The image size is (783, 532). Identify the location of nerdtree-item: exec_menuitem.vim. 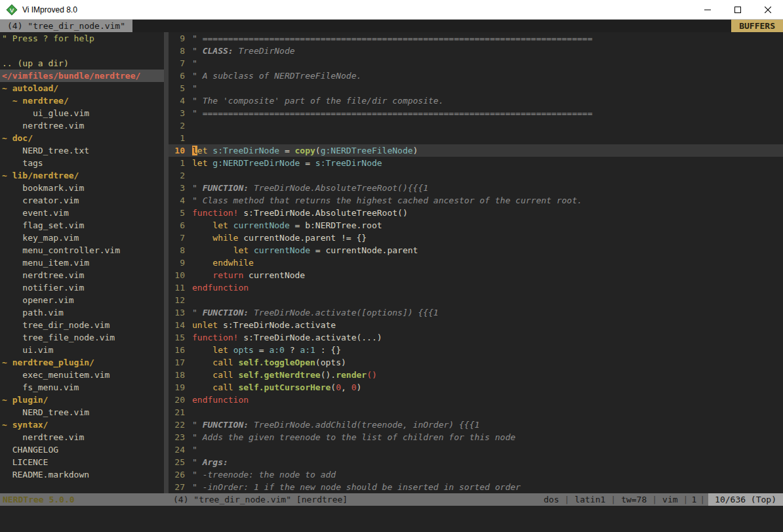
(82, 375).